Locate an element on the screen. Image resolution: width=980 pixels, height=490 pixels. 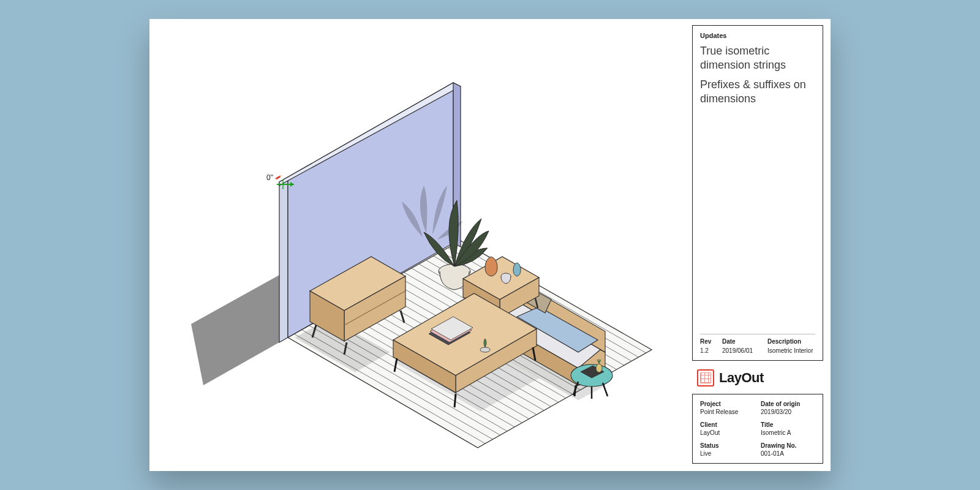
rev-cell: Isometric Interior is located at coordinates (791, 350).